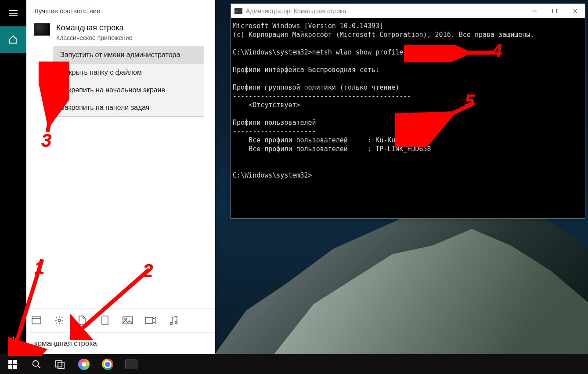 The width and height of the screenshot is (588, 374). Describe the element at coordinates (128, 81) in the screenshot. I see `context-menu: Запустить от имени администратора Открыт…` at that location.